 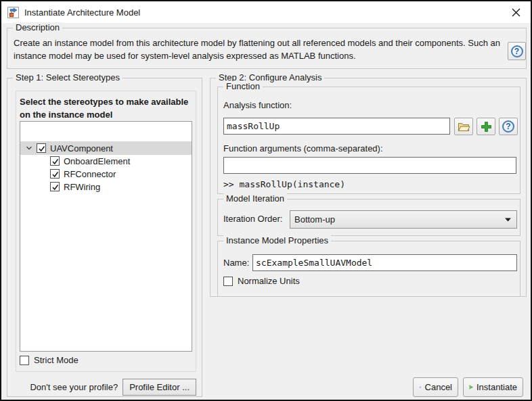 I want to click on folder-icon, so click(x=464, y=127).